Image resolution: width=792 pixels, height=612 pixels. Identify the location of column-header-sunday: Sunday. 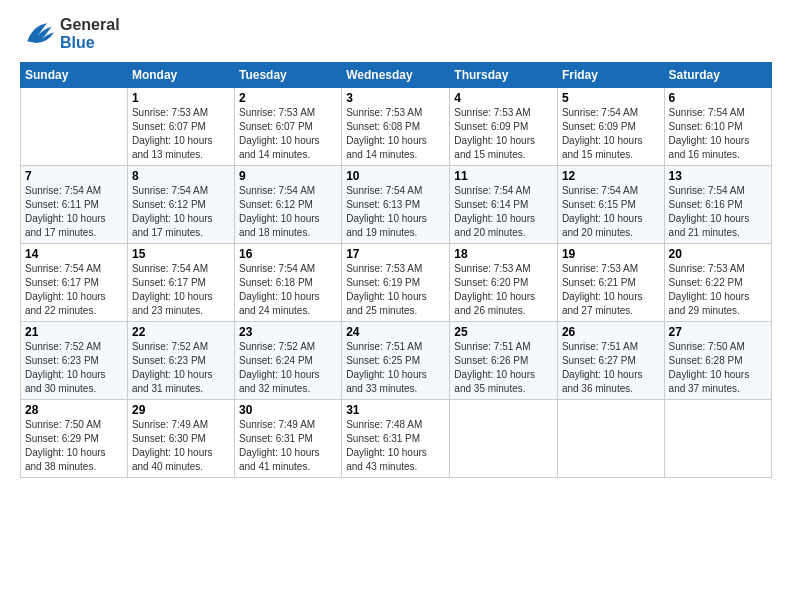
(74, 76).